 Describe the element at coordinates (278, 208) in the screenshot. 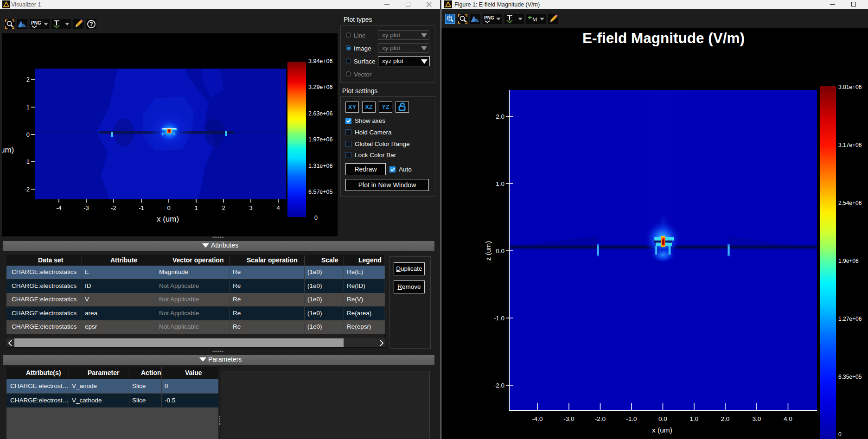

I see `svg-text: 4` at that location.